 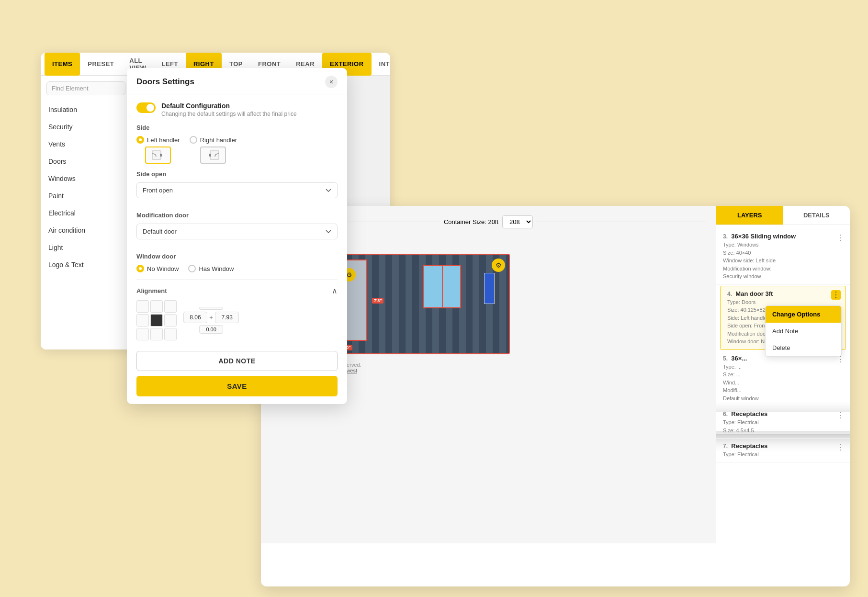 I want to click on save-button: SAVE, so click(x=237, y=386).